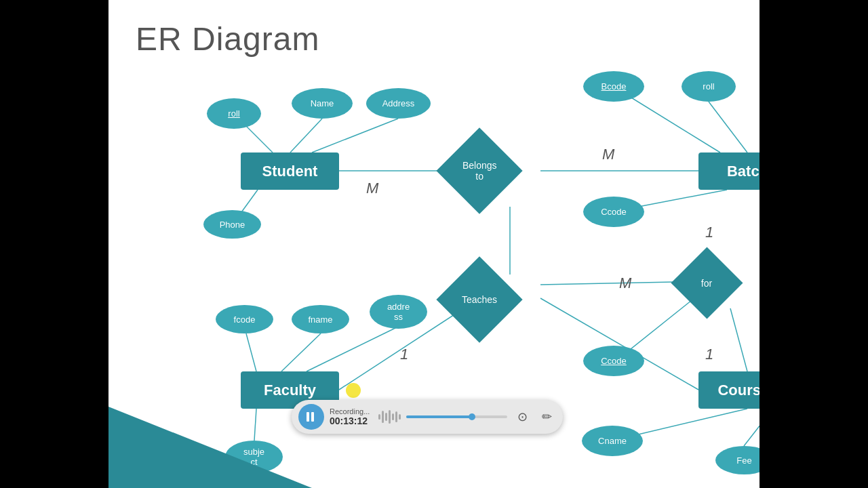 The width and height of the screenshot is (868, 488). I want to click on attribute-ccode-upper: Ccode, so click(614, 211).